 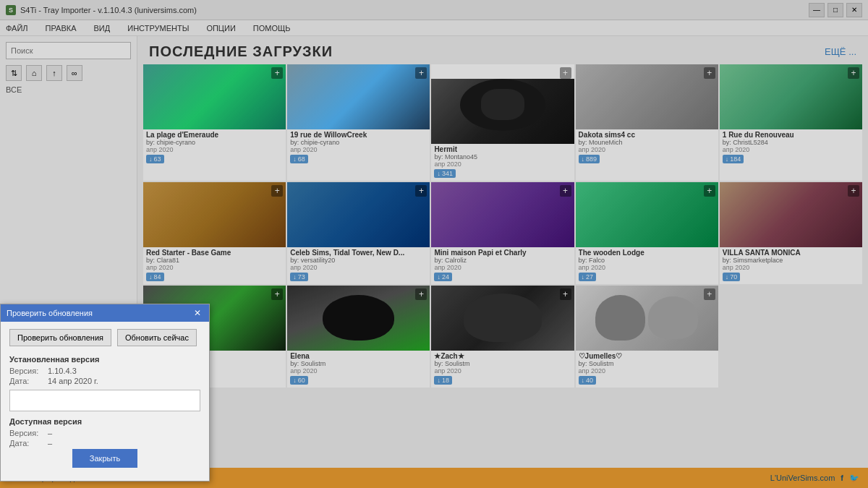 What do you see at coordinates (197, 313) in the screenshot?
I see `dialog-close-icon-button: ✕` at bounding box center [197, 313].